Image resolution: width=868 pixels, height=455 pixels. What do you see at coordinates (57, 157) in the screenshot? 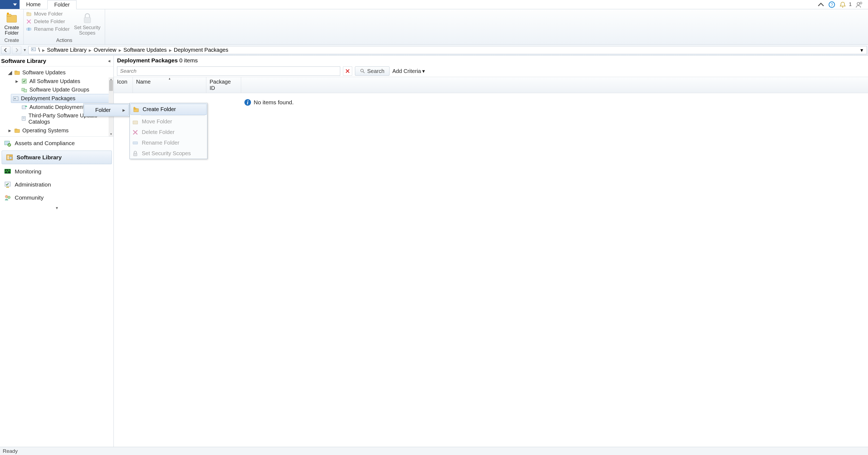
I see `workspace-software-library: Software Library` at bounding box center [57, 157].